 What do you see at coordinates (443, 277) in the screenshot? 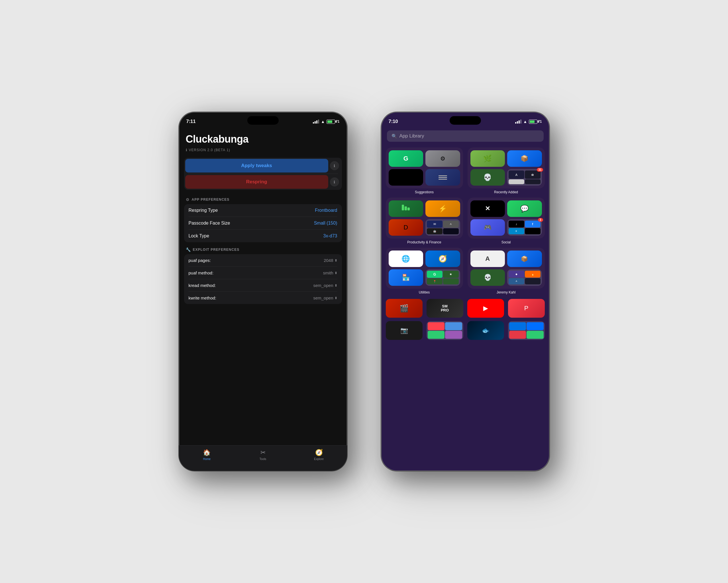
I see `folder-grammarly-etc: G ★ 📍` at bounding box center [443, 277].